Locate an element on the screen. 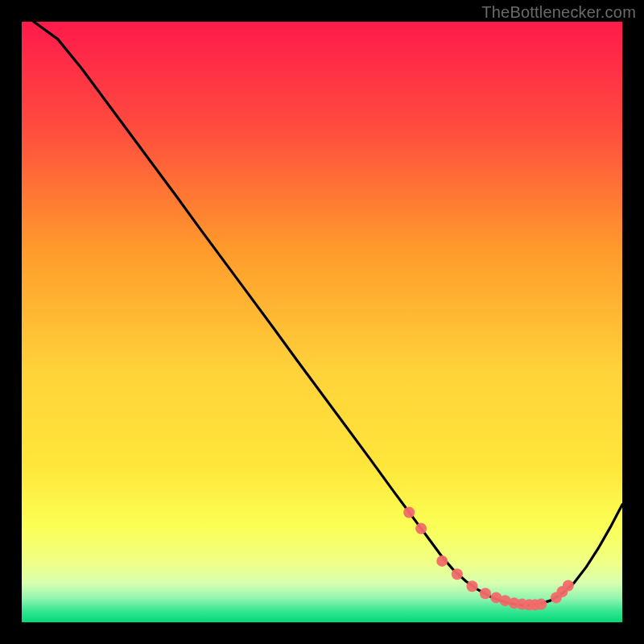 Image resolution: width=644 pixels, height=644 pixels. attribution-label: TheBottlenecker.com is located at coordinates (559, 13).